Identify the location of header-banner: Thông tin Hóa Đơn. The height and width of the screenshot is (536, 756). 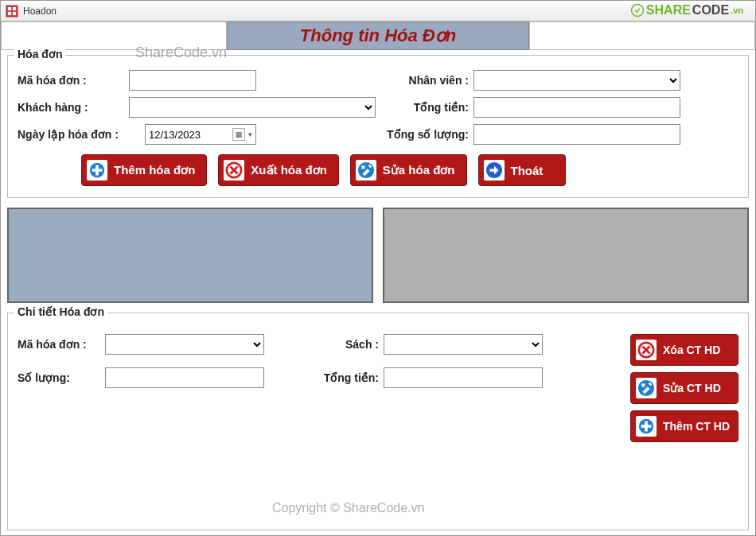
(378, 36).